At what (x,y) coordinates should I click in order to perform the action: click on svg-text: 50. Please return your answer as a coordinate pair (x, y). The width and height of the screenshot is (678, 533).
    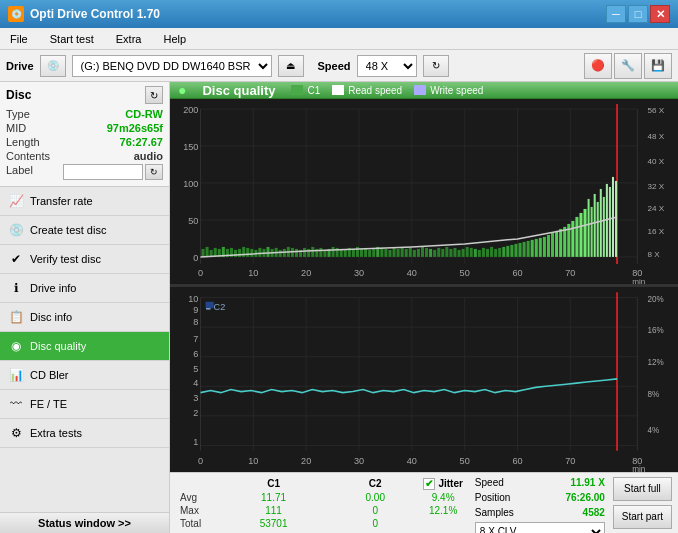
    Looking at the image, I should click on (465, 273).